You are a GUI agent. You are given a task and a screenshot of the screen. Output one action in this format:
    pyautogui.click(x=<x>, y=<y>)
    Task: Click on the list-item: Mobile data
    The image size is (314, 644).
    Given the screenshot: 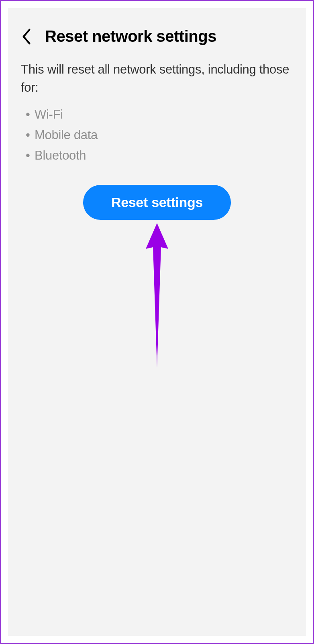 What is the action you would take?
    pyautogui.click(x=164, y=135)
    